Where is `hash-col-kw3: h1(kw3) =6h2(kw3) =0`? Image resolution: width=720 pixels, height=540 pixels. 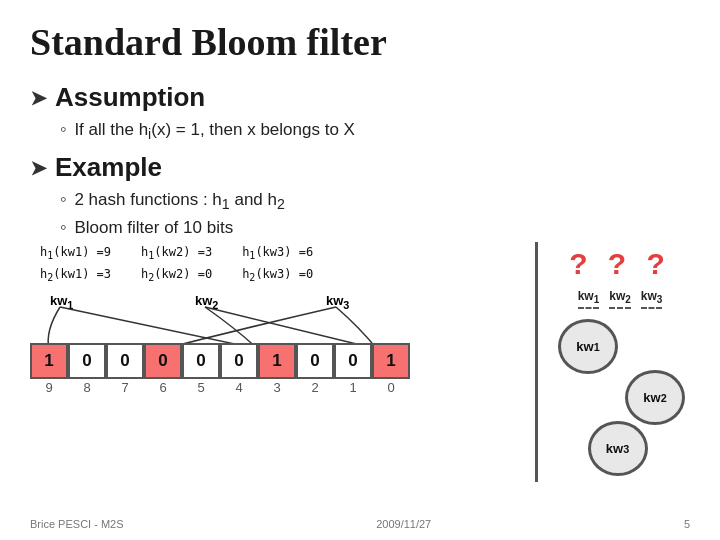 hash-col-kw3: h1(kw3) =6h2(kw3) =0 is located at coordinates (278, 264).